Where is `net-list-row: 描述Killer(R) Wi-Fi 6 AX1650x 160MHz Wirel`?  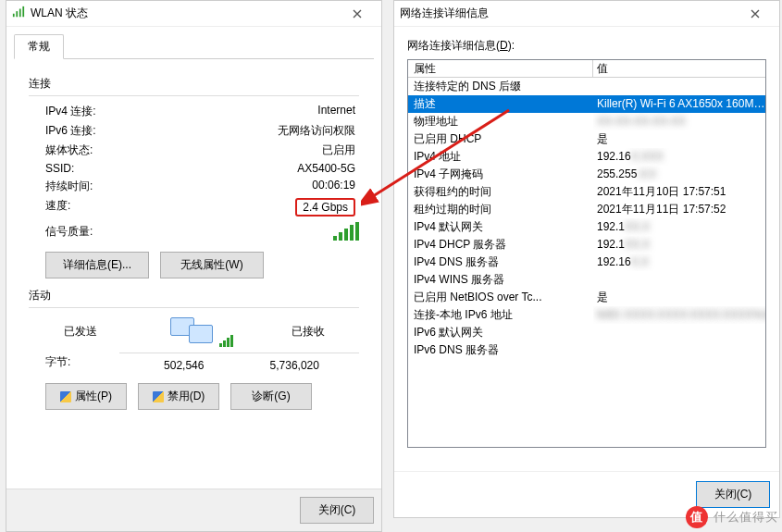
net-list-row: 描述Killer(R) Wi-Fi 6 AX1650x 160MHz Wirel is located at coordinates (587, 104).